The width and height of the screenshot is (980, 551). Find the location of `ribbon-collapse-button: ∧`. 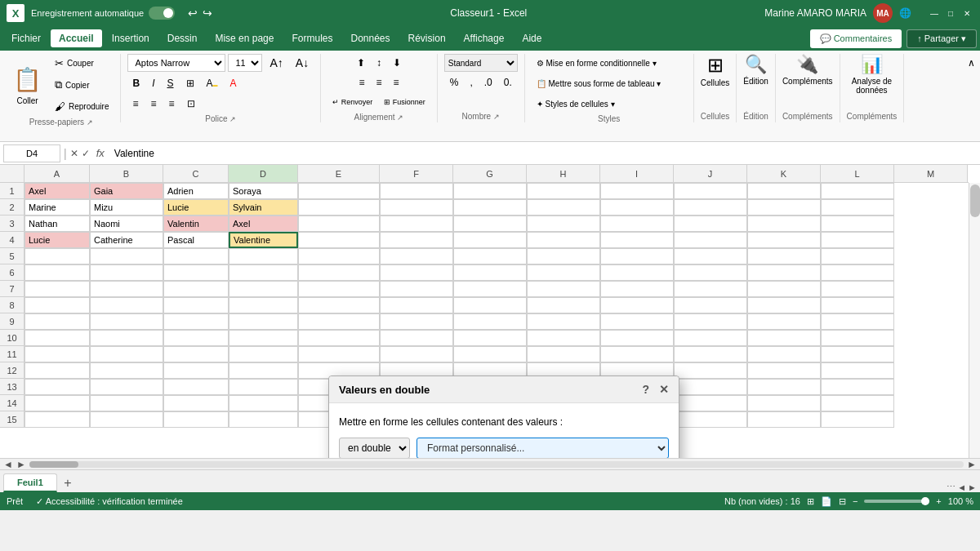

ribbon-collapse-button: ∧ is located at coordinates (972, 88).